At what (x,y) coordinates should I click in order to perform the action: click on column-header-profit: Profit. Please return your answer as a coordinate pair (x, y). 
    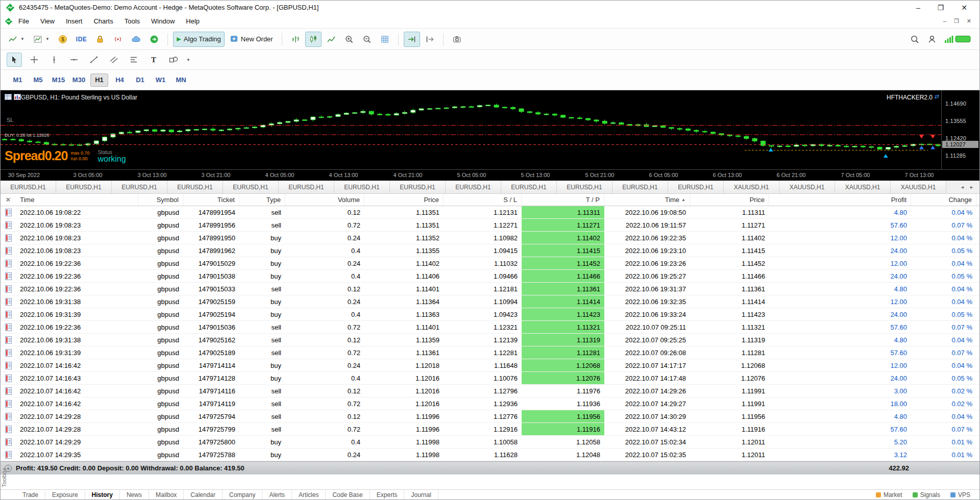
    Looking at the image, I should click on (840, 200).